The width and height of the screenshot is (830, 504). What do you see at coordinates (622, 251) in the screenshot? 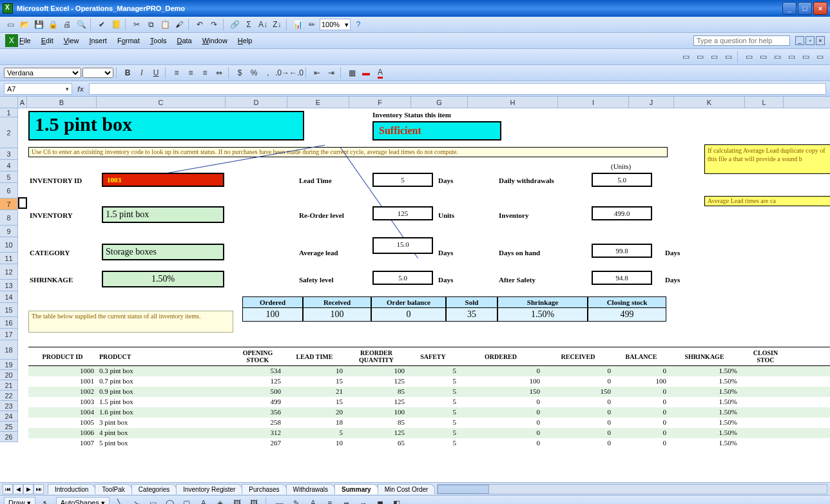
I see `input-days-on-hand: 99.8` at bounding box center [622, 251].